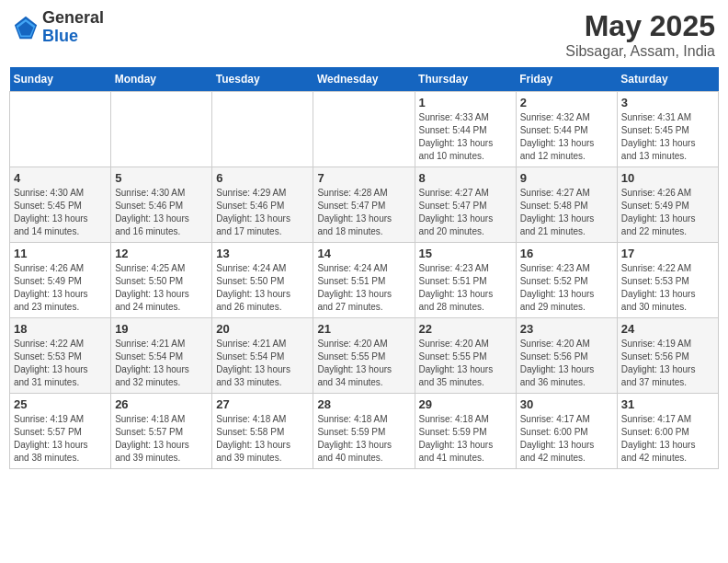  Describe the element at coordinates (465, 356) in the screenshot. I see `calendar-cell: 22Sunrise: 4:20 AM Sunset: 5:55 PM Dayli…` at that location.